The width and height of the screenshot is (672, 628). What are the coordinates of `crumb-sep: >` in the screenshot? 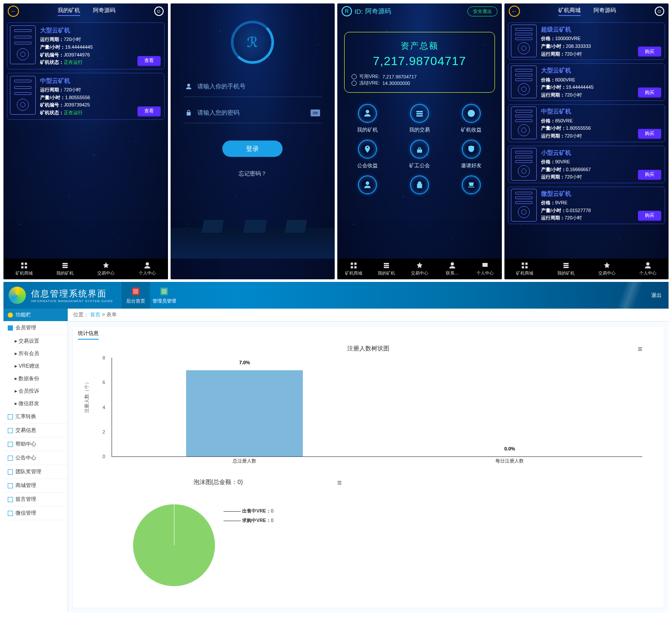 It's located at (104, 315).